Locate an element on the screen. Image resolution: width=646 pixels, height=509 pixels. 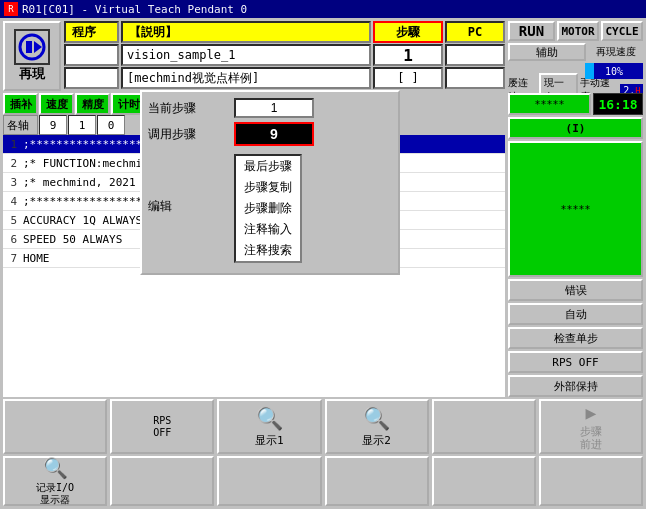
axes-val-2: 1 is located at coordinates (82, 125).